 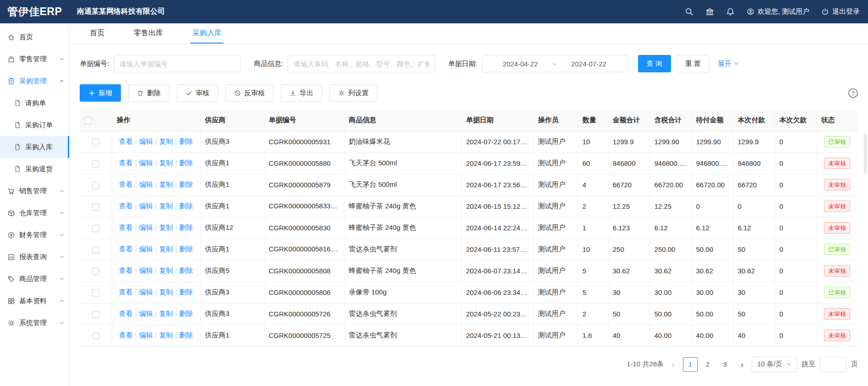 I want to click on tab-purchase-inbound: 采购入库, so click(x=207, y=33).